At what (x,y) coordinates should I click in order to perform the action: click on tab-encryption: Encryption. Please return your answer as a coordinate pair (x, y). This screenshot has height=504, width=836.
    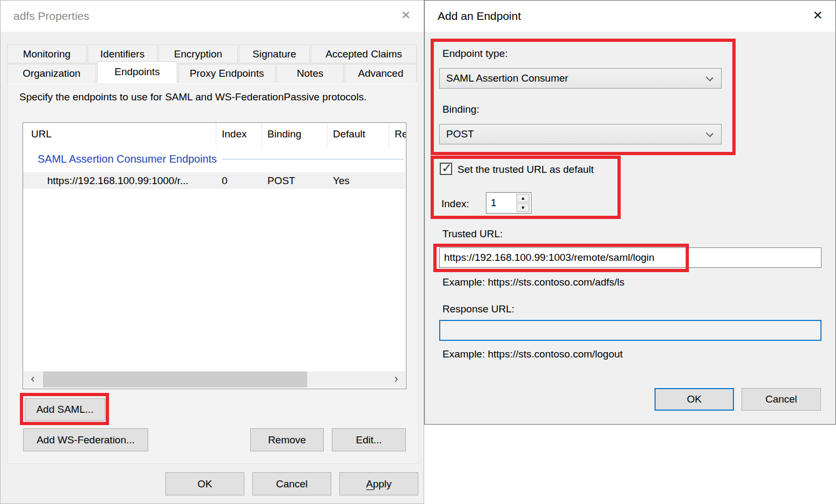
    Looking at the image, I should click on (198, 54).